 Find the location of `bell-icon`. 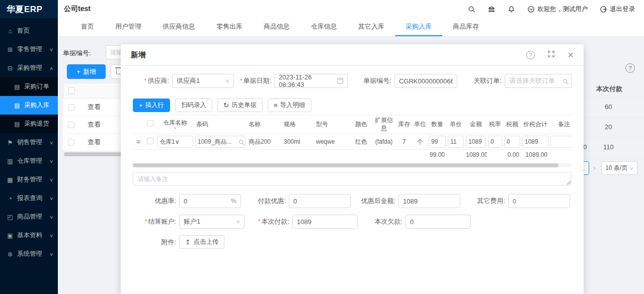

bell-icon is located at coordinates (511, 9).